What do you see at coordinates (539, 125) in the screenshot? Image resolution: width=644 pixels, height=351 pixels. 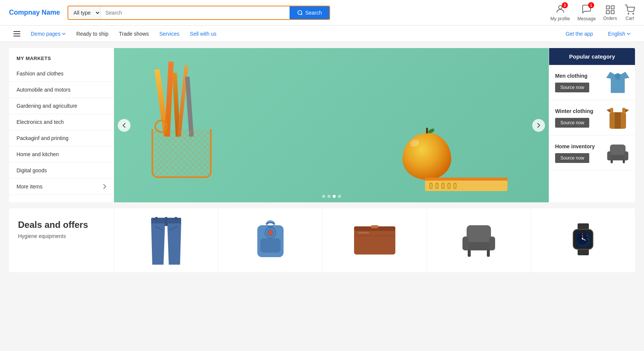 I see `chevron-right-icon` at bounding box center [539, 125].